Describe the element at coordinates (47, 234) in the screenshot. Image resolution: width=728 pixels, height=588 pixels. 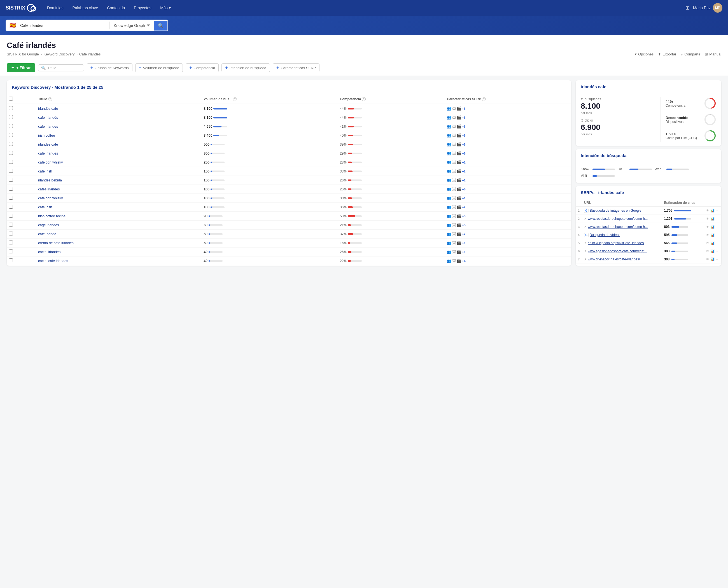
I see `keyword-link: cafe irlanda` at that location.